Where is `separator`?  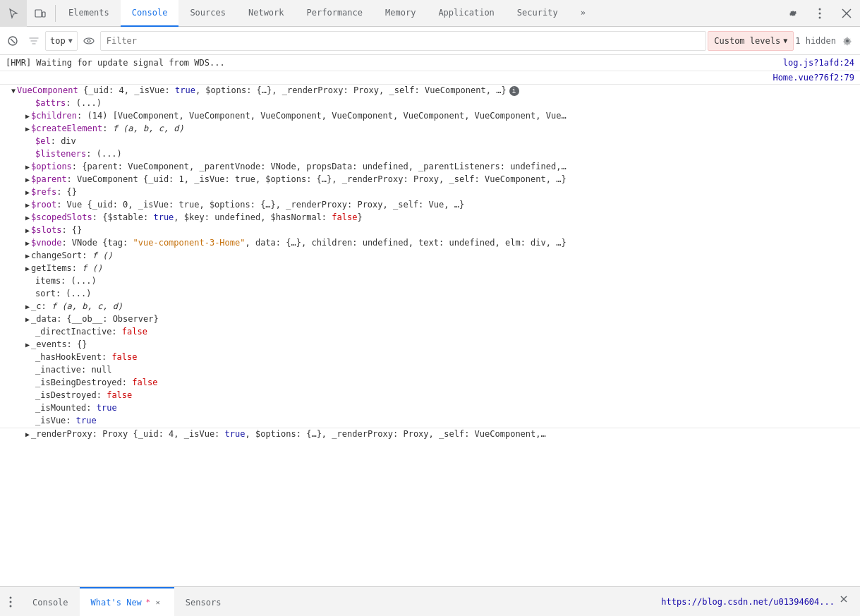 separator is located at coordinates (55, 13).